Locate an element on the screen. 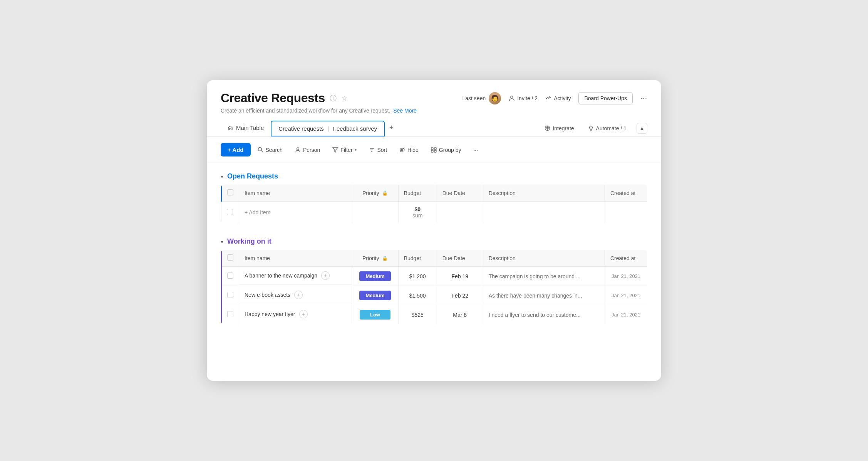 Image resolution: width=868 pixels, height=461 pixels. row-name-1: New e-book assets + is located at coordinates (296, 295).